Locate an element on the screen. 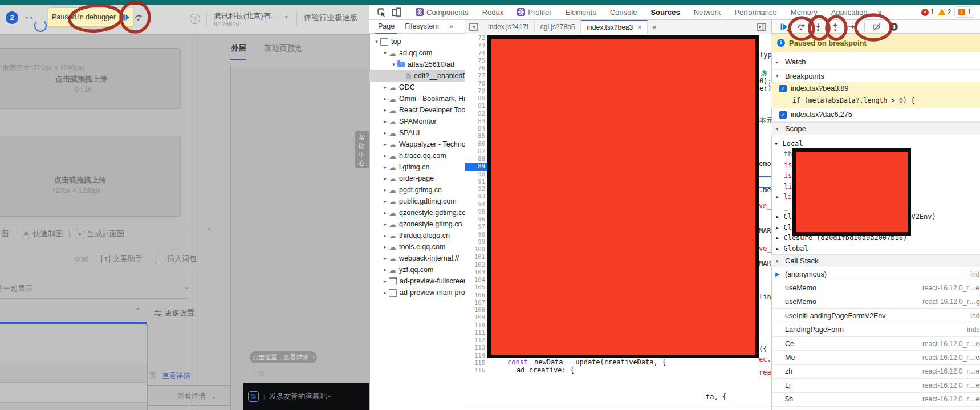 Image resolution: width=980 pixels, height=410 pixels. cta-pill: 点击这里，查看详情 › is located at coordinates (283, 357).